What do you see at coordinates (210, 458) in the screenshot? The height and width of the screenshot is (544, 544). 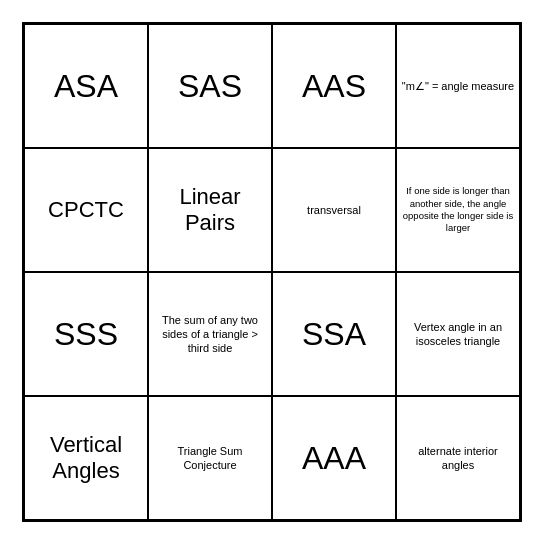 I see `cell-triangle-sum: Triangle Sum Conjecture` at bounding box center [210, 458].